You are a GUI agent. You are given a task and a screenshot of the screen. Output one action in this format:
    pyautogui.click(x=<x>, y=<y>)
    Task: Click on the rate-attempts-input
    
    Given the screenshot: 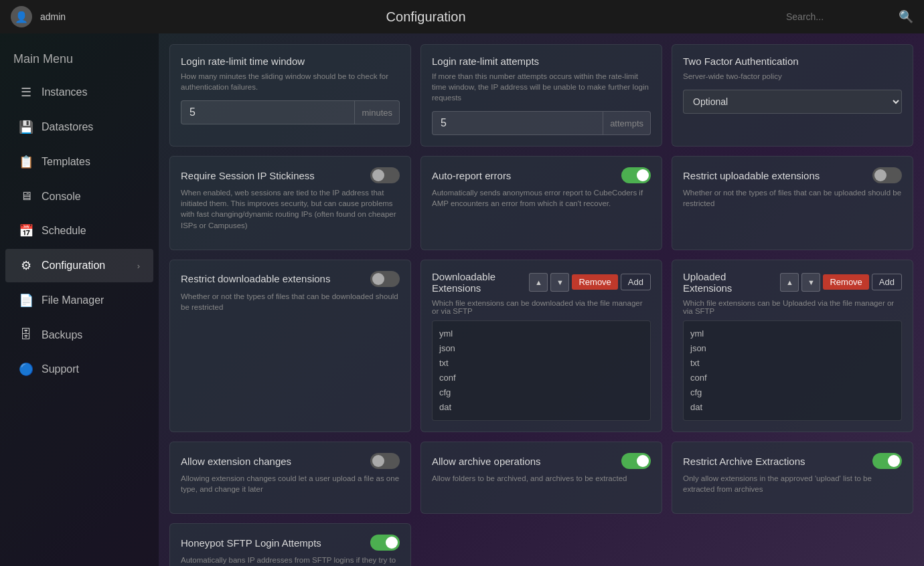 What is the action you would take?
    pyautogui.click(x=518, y=123)
    